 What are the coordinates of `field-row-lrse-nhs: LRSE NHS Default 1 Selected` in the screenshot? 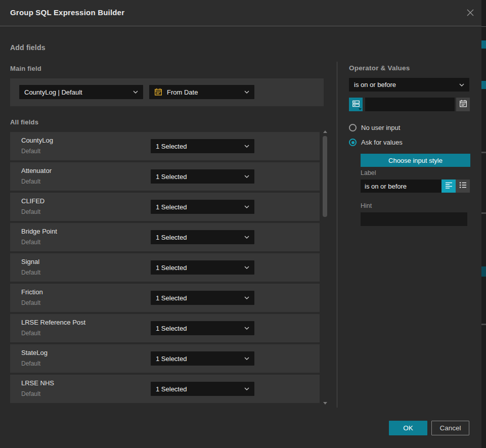 It's located at (165, 389).